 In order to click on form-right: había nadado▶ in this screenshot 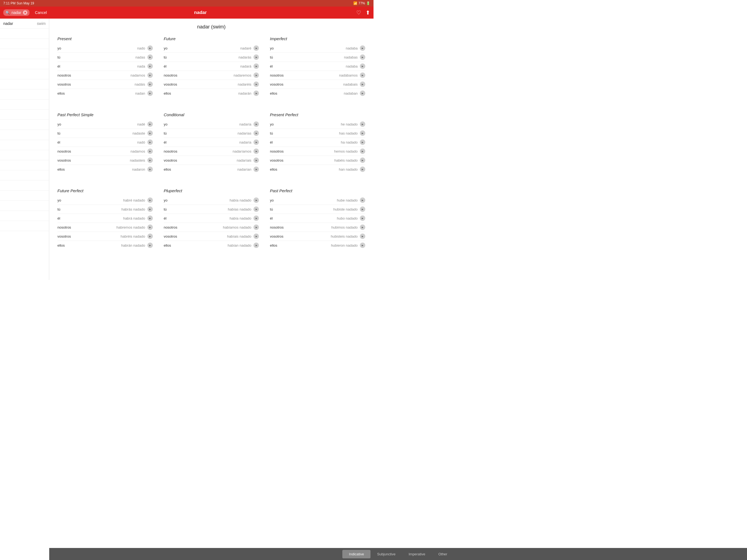, I will do `click(244, 200)`.